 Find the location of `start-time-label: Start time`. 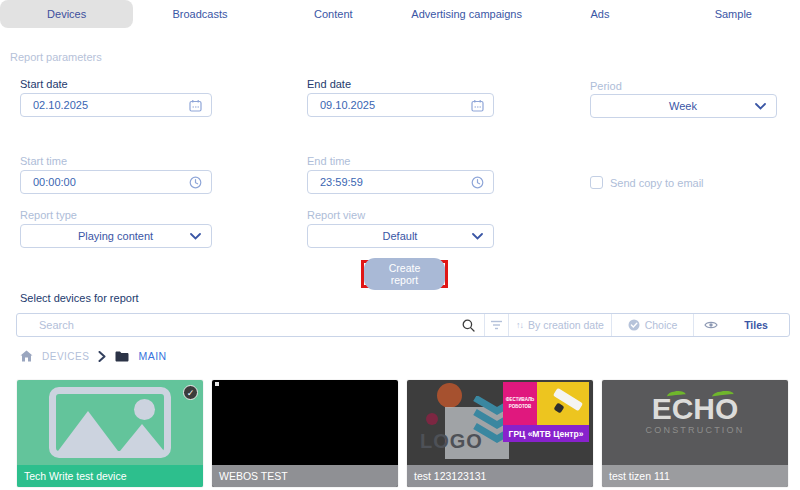

start-time-label: Start time is located at coordinates (44, 161).